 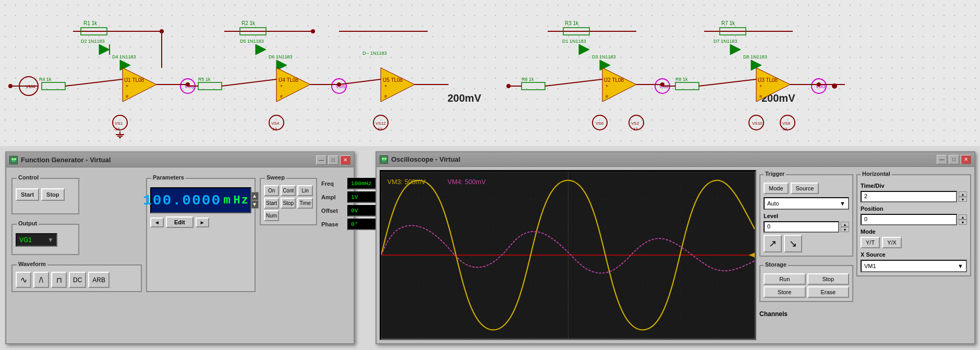 I want to click on dc-button: DC, so click(x=77, y=280).